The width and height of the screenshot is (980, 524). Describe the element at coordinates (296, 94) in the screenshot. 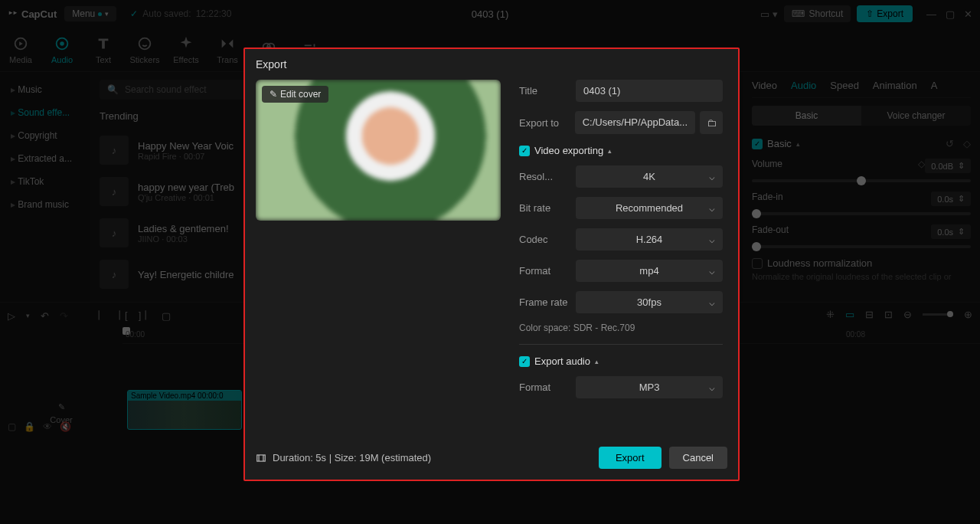

I see `edit-cover-button: ✎ Edit cover` at that location.